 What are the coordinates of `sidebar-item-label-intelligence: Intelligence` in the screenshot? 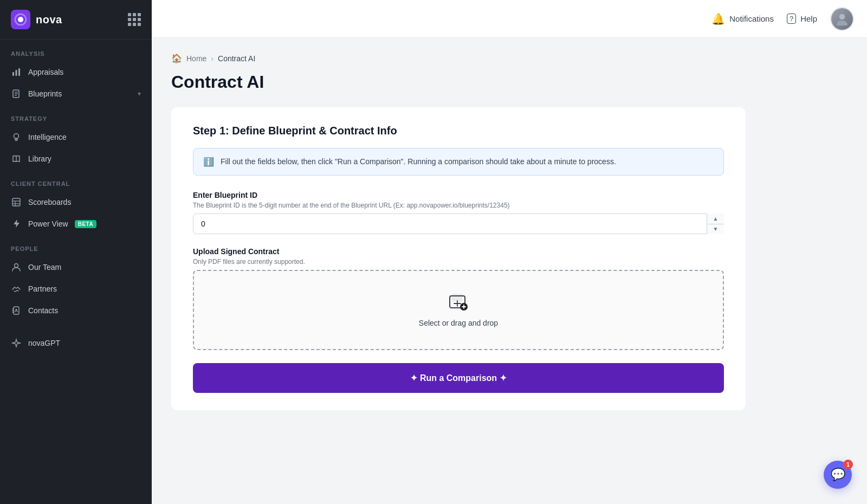 It's located at (48, 137).